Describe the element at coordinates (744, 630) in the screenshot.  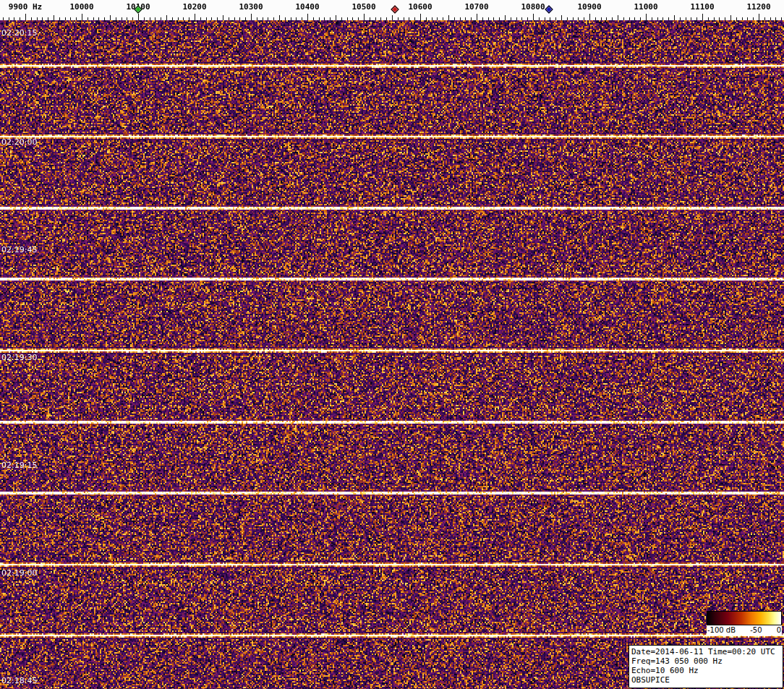
I see `intensity-scale-labels: -100 dB -50 0` at that location.